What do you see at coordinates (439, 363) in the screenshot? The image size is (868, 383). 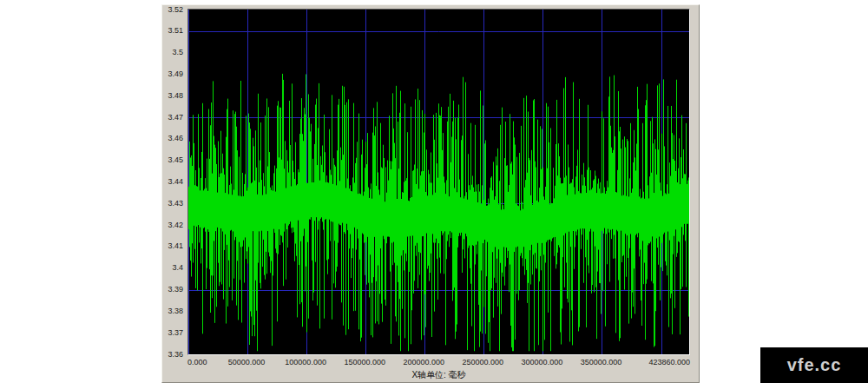 I see `x-axis-labels: 0.00050000.000100000.000150000.000200000…` at bounding box center [439, 363].